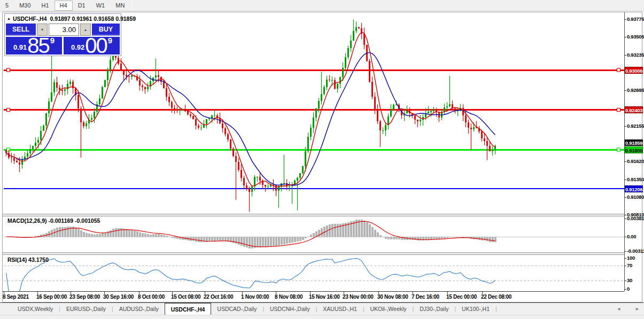 This screenshot has width=644, height=319. I want to click on level-price-badge: 0.91206, so click(634, 189).